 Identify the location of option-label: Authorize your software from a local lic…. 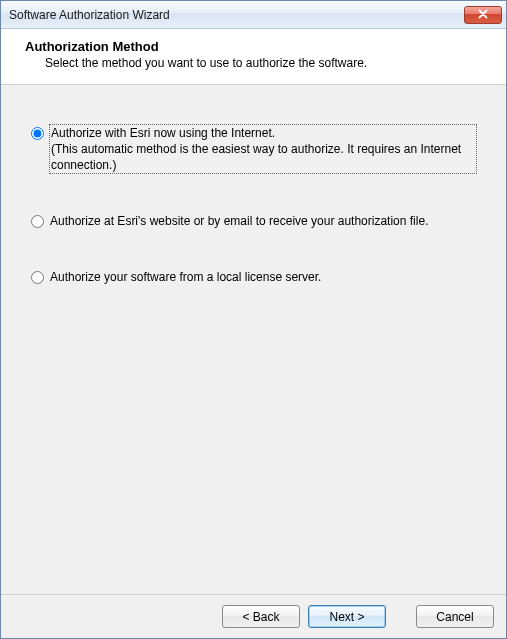
(186, 277).